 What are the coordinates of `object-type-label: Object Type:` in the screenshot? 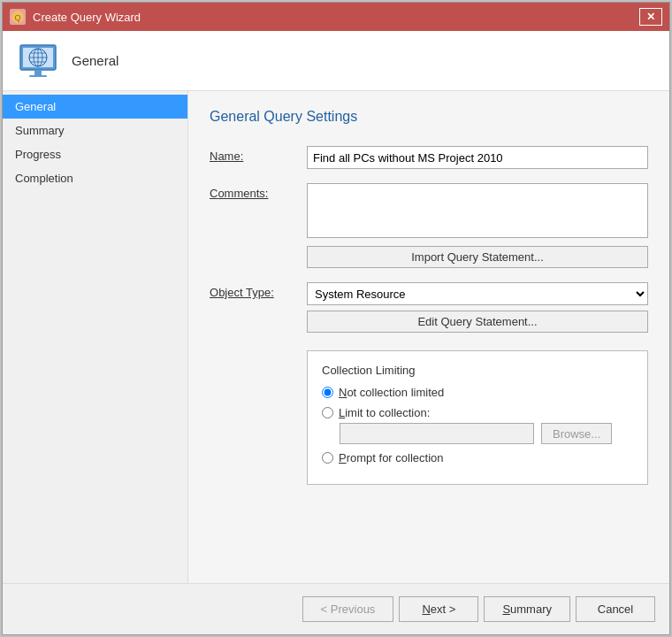 It's located at (258, 290).